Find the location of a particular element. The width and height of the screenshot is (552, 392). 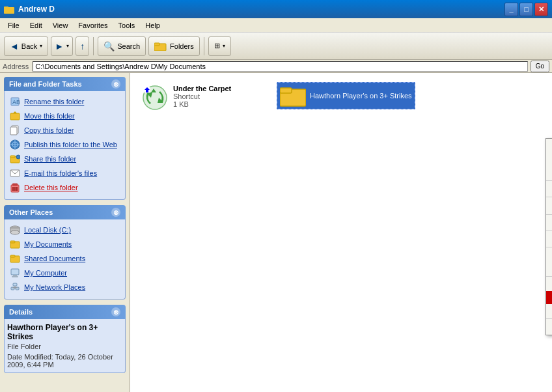

folders-button: Folders is located at coordinates (174, 46).